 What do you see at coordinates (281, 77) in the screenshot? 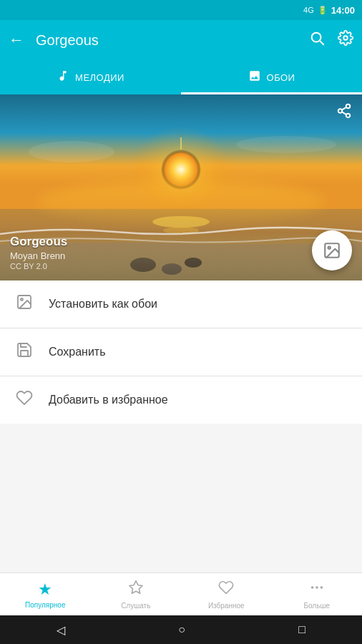
I see `tab-wallpapers-label: ОБОИ` at bounding box center [281, 77].